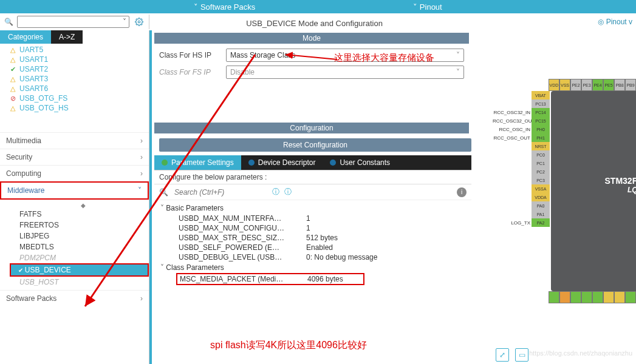 The height and width of the screenshot is (364, 636). I want to click on category-security: Security›, so click(74, 157).